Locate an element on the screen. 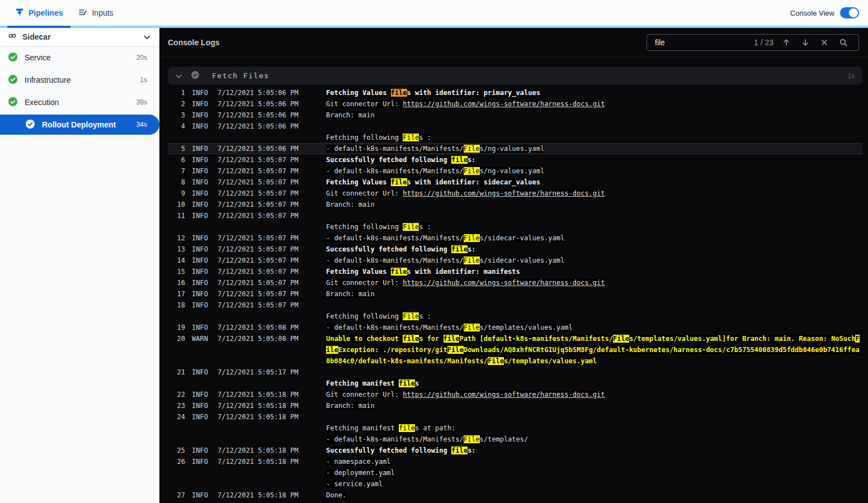 The image size is (868, 503). section-status-check-icon is located at coordinates (195, 76).